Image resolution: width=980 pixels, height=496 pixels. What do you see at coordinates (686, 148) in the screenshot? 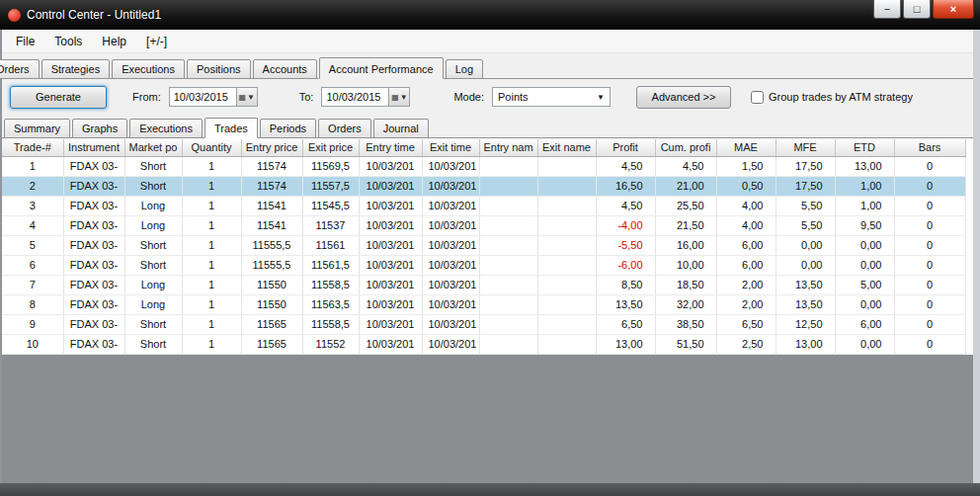
I see `column-header-cum-profi: Cum. profi` at bounding box center [686, 148].